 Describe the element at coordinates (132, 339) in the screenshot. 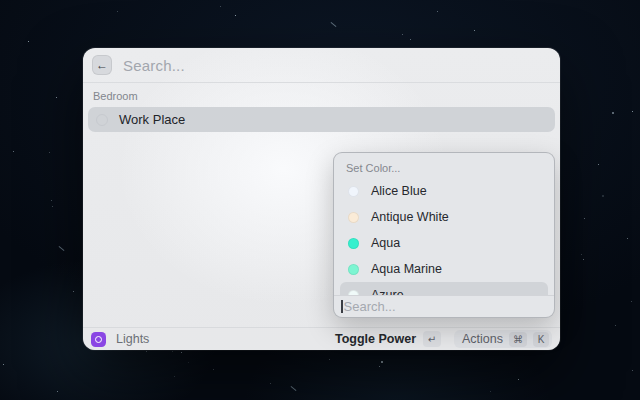

I see `app-name: Lights` at that location.